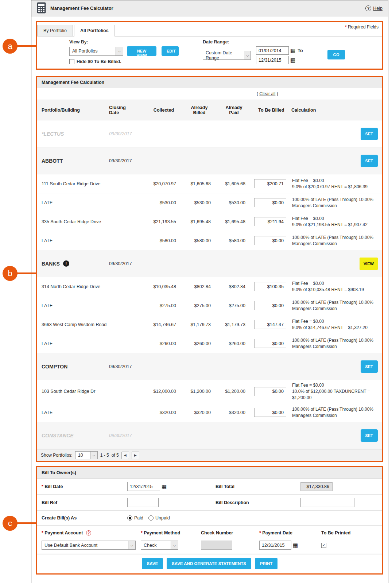 The width and height of the screenshot is (392, 584). I want to click on date-range-select: Custom Date Range ⌵, so click(227, 55).